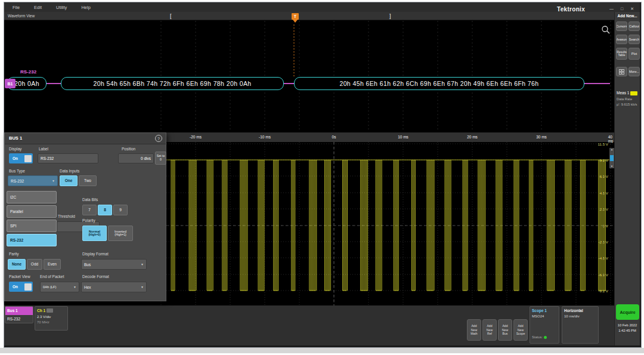 The height and width of the screenshot is (355, 644). Describe the element at coordinates (52, 264) in the screenshot. I see `parity-even-button: Even` at that location.